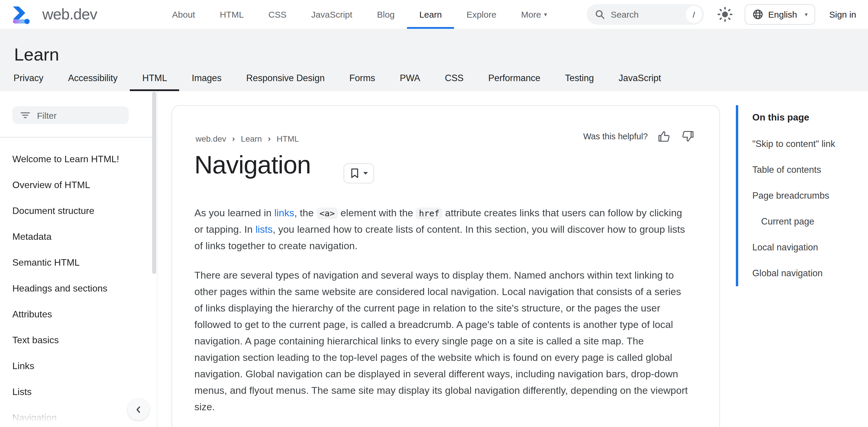 This screenshot has width=868, height=427. Describe the element at coordinates (615, 136) in the screenshot. I see `feedback-label: Was this helpful?` at that location.